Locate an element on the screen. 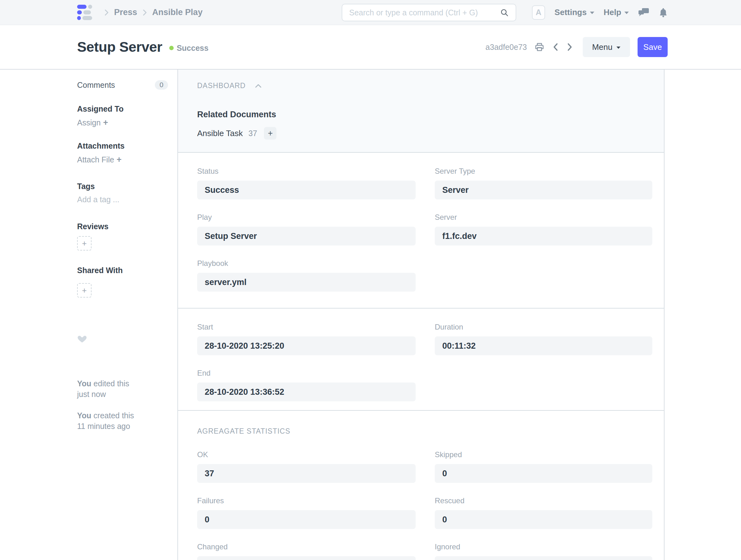 The image size is (741, 560). playbook-input: server.yml is located at coordinates (307, 282).